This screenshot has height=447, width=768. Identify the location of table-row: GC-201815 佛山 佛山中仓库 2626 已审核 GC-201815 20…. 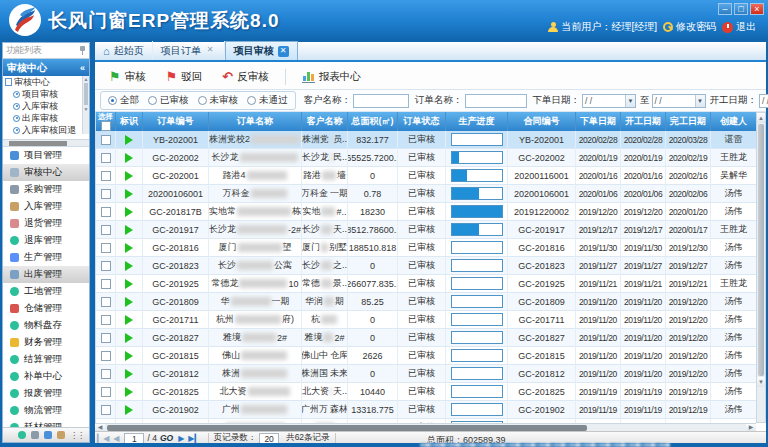
(426, 356).